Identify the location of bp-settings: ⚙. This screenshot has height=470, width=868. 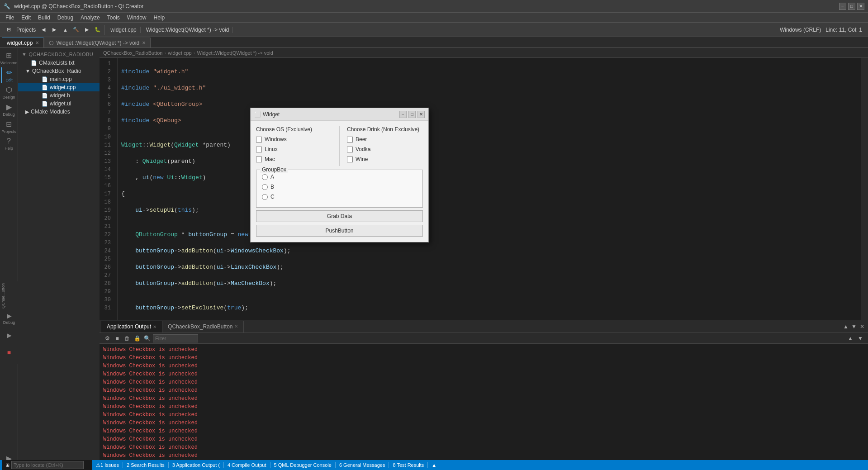
(107, 338).